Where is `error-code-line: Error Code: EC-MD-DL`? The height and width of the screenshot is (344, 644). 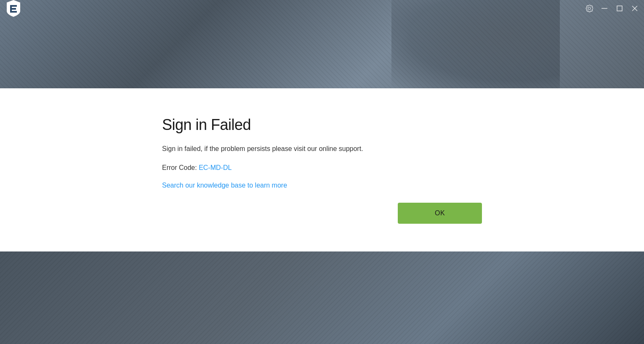
error-code-line: Error Code: EC-MD-DL is located at coordinates (322, 168).